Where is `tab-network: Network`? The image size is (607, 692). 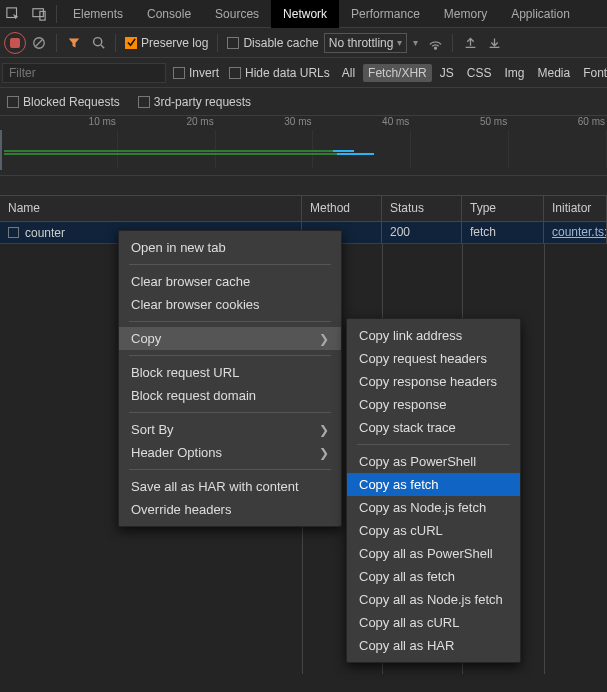
tab-network: Network is located at coordinates (305, 14).